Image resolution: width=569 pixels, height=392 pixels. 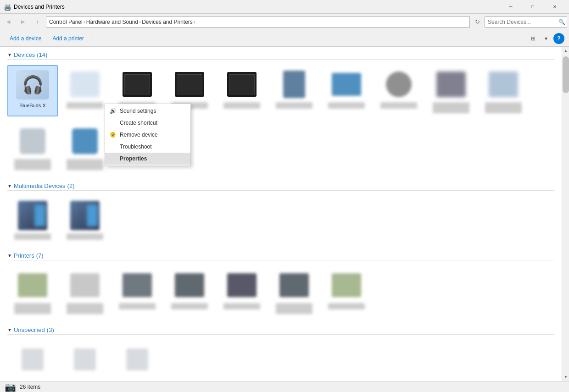 What do you see at coordinates (522, 22) in the screenshot?
I see `search-input` at bounding box center [522, 22].